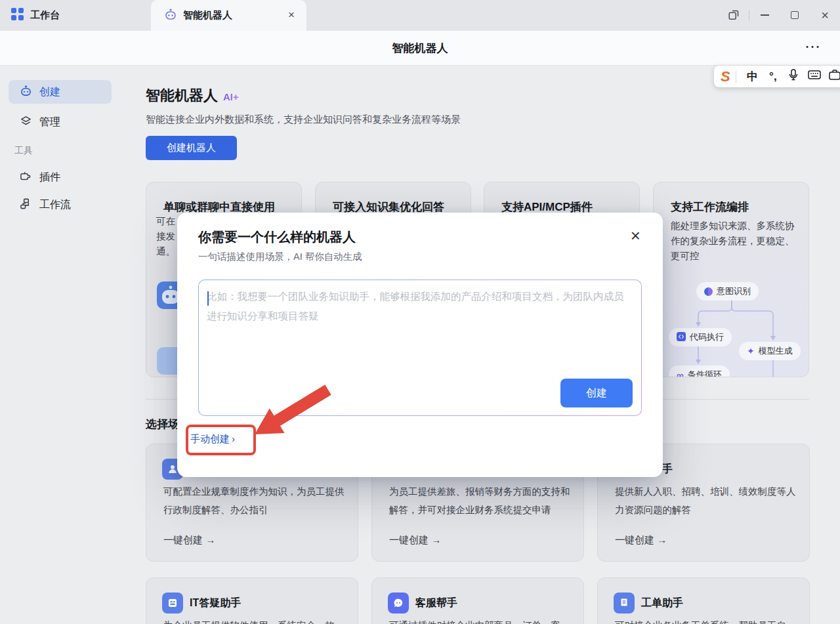  Describe the element at coordinates (228, 16) in the screenshot. I see `tab-smart-robot: 智能机器人 ×` at that location.